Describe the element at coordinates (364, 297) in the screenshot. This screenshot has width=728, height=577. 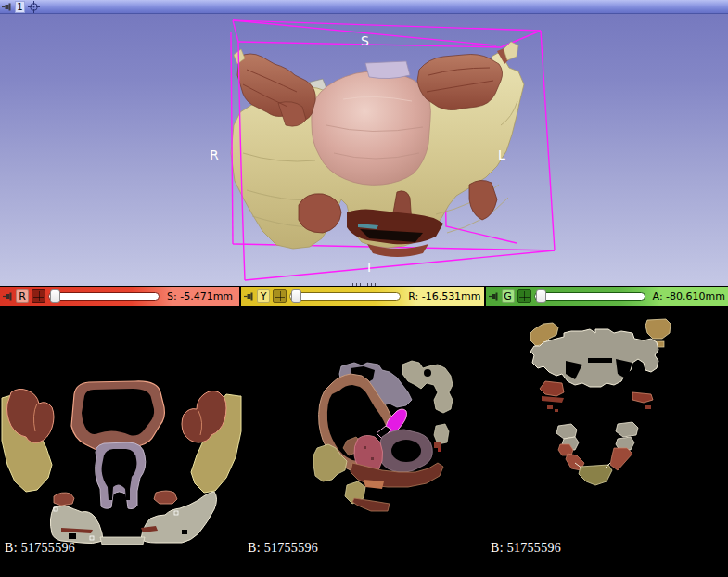
I see `slice-controller-row: R S: -5.471mm Y R: -16.531mm G` at that location.